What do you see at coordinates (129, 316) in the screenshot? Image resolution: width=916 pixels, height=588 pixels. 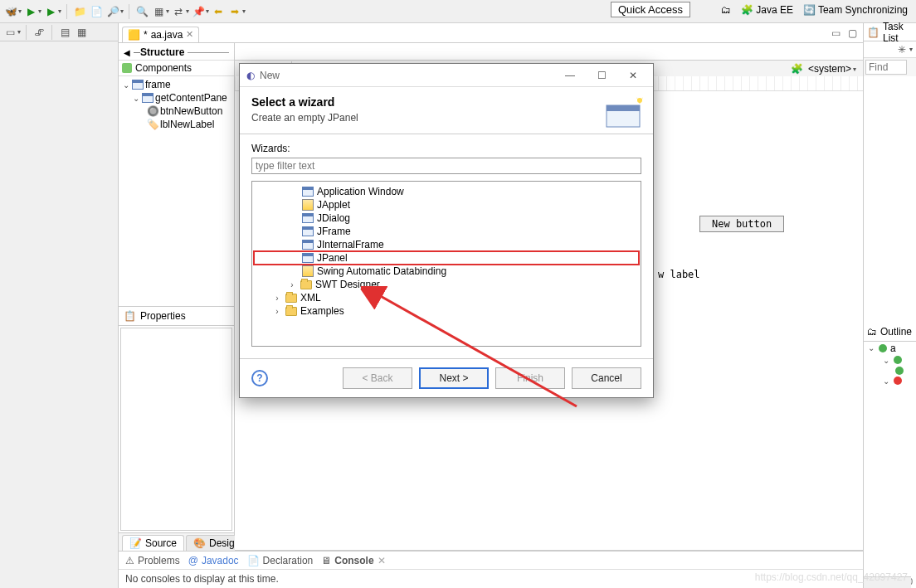 I see `properties-icon: 📋` at bounding box center [129, 316].